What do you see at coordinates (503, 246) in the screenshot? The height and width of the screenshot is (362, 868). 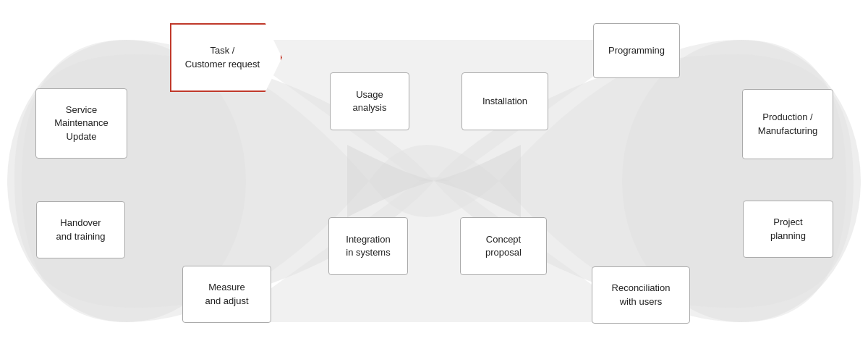 I see `concept-node: Concept proposal` at bounding box center [503, 246].